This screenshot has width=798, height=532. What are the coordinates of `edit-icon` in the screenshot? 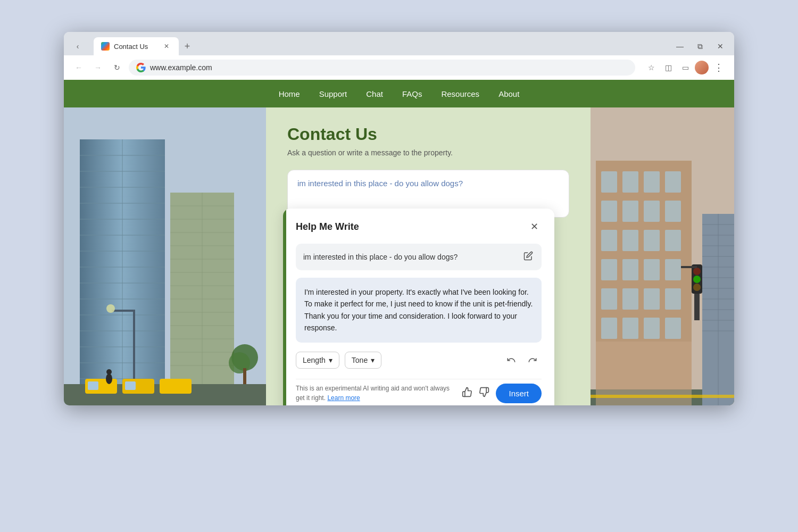 It's located at (528, 256).